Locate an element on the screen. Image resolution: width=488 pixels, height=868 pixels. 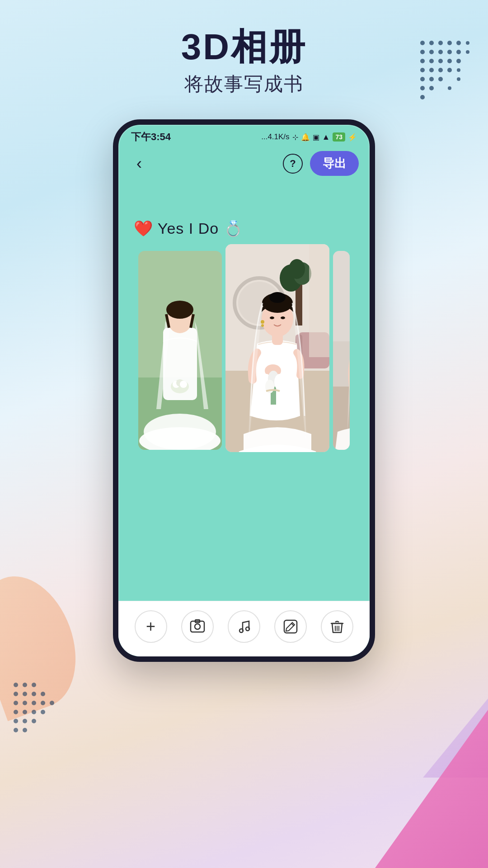
album-title: ❤️ Yes I Do 💍 is located at coordinates (244, 228).